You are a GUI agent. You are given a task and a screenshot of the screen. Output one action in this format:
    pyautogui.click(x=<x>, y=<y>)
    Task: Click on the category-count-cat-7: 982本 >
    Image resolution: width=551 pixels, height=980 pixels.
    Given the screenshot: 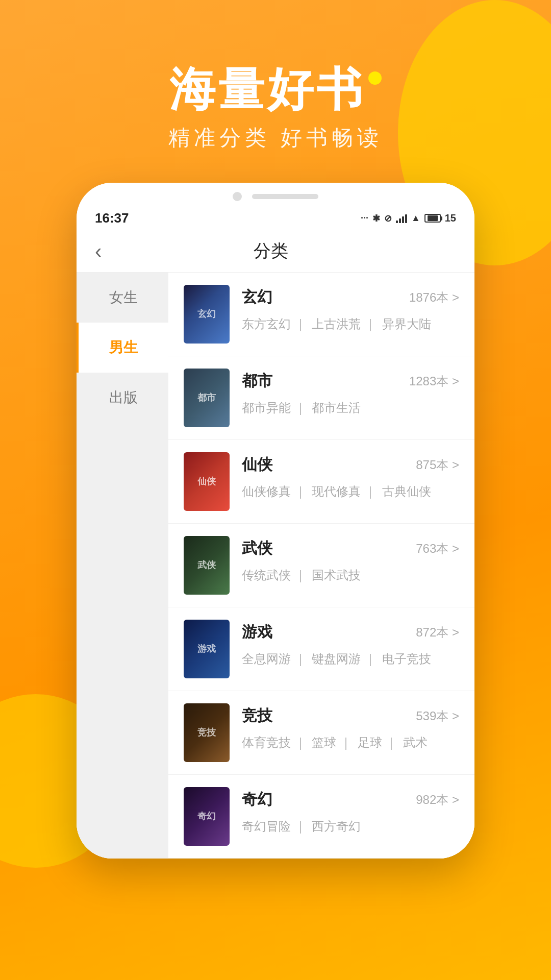 What is the action you would take?
    pyautogui.click(x=438, y=800)
    